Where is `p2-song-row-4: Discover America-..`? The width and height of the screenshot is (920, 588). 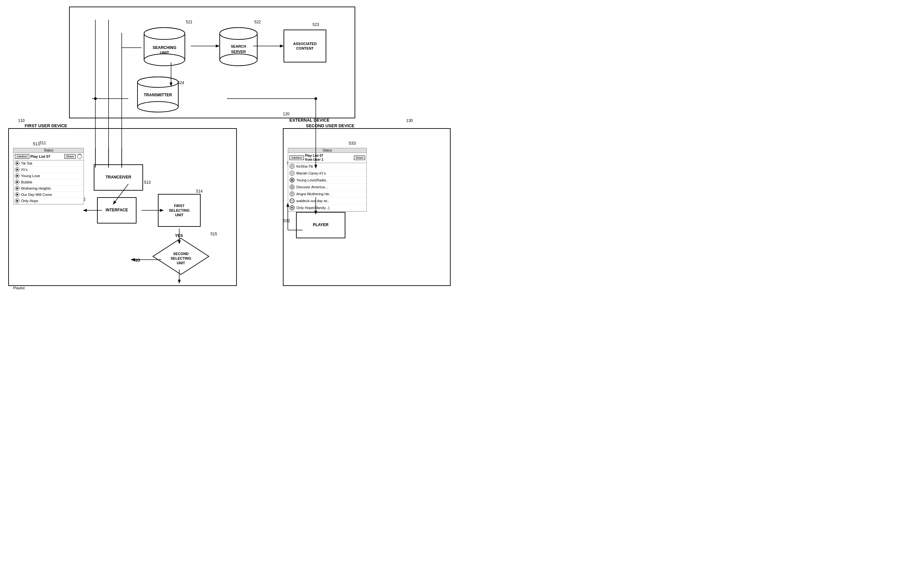 p2-song-row-4: Discover America-.. is located at coordinates (327, 187).